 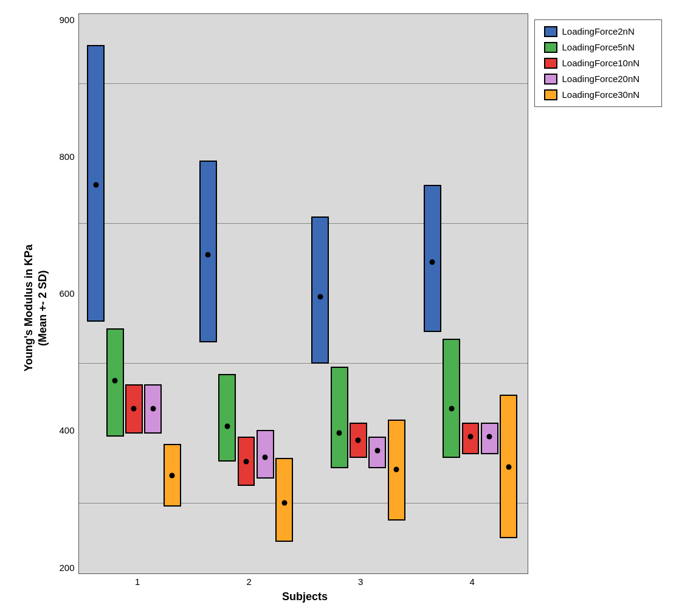 I want to click on legend-item-3: LoadingForce20nN, so click(x=598, y=79).